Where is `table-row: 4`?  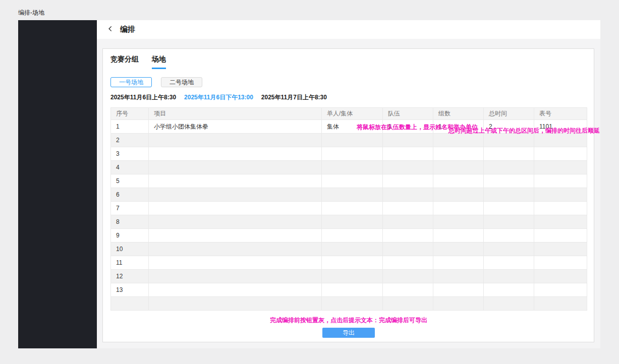
table-row: 4 is located at coordinates (349, 167).